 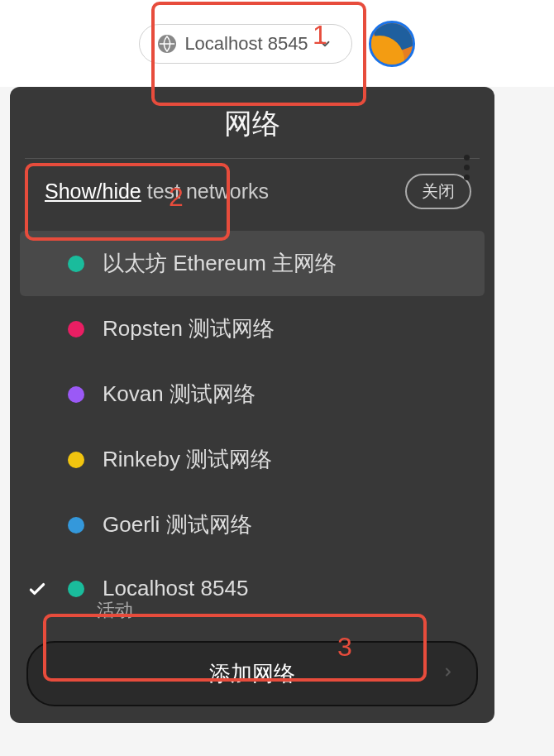 What do you see at coordinates (167, 44) in the screenshot?
I see `globe-icon` at bounding box center [167, 44].